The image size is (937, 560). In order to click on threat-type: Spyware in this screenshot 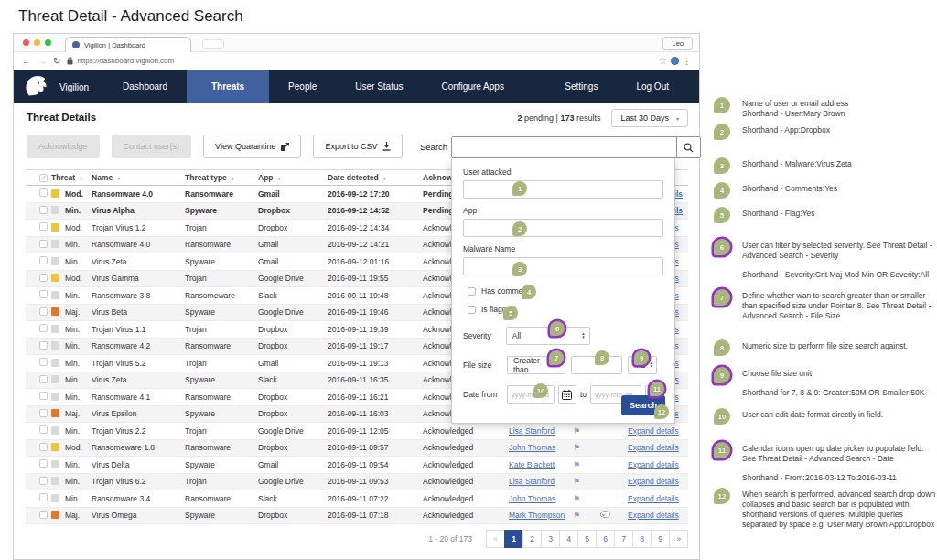, I will do `click(221, 262)`.